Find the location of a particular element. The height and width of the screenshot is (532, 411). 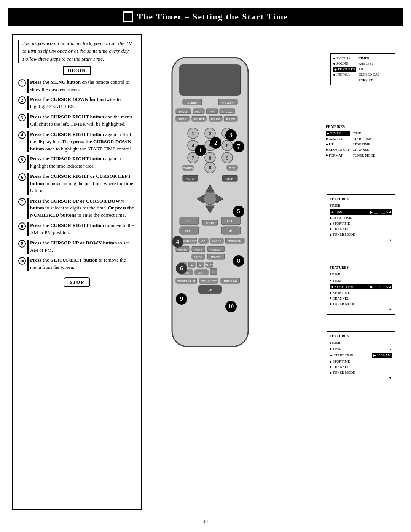

screen-item-features-active: ◆ FEATURES is located at coordinates (345, 69).